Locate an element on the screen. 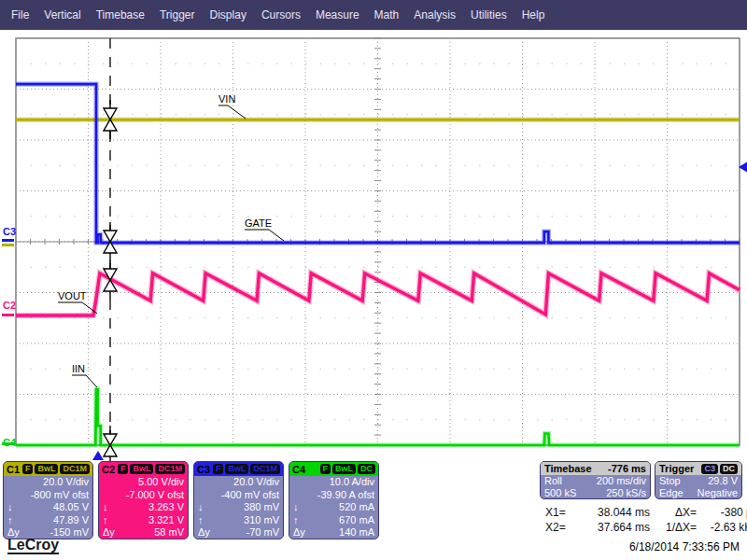 This screenshot has width=747, height=560. channel-box-c4: C4FBwLDC10.0 A/div-39.90 A ofst↓520 mA↑6… is located at coordinates (334, 500).